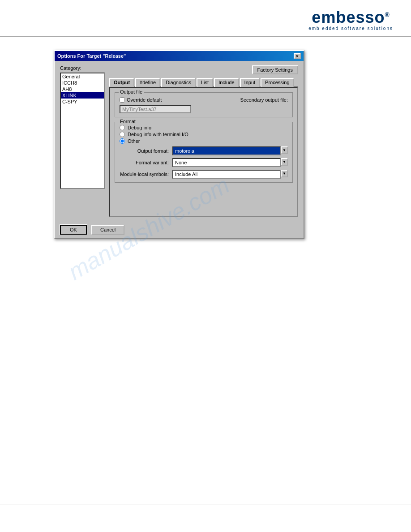 The height and width of the screenshot is (532, 411). What do you see at coordinates (230, 151) in the screenshot?
I see `output-format-select-wrapper: motorola ▼` at bounding box center [230, 151].